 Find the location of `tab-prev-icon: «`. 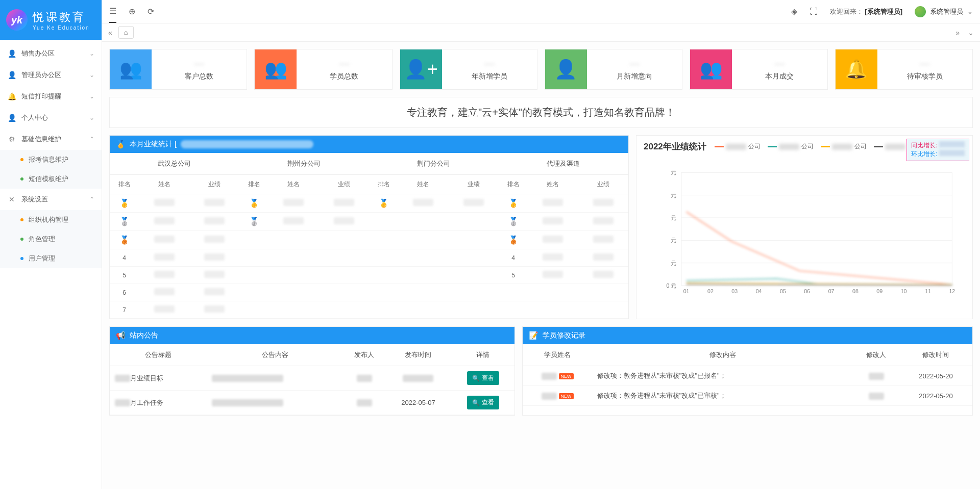

tab-prev-icon: « is located at coordinates (110, 33).